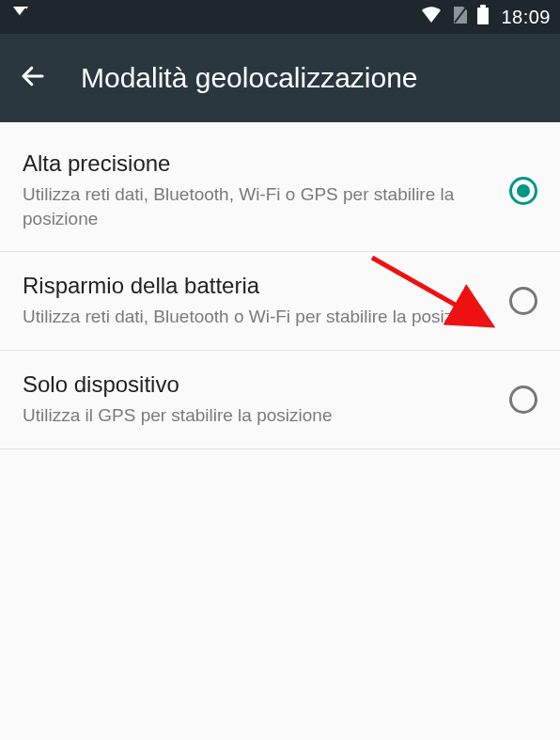  I want to click on option-description: Utilizza reti dati, Bluetooth o Wi-Fi pe…, so click(258, 317).